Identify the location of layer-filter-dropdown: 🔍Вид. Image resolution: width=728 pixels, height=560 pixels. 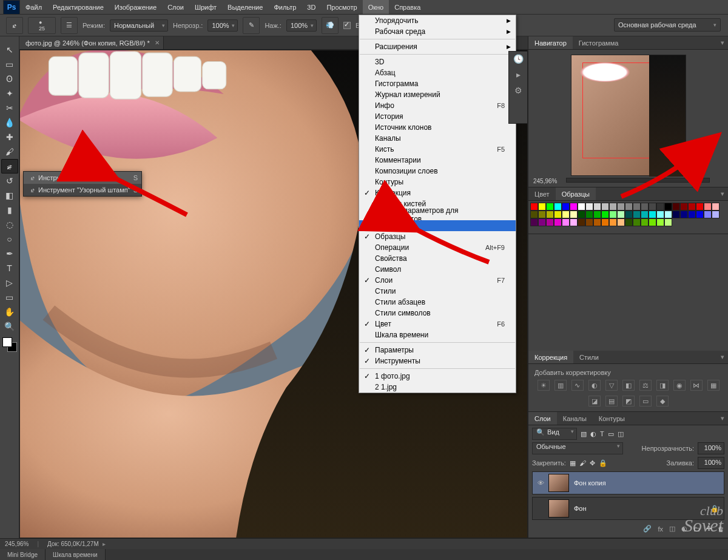
(554, 434).